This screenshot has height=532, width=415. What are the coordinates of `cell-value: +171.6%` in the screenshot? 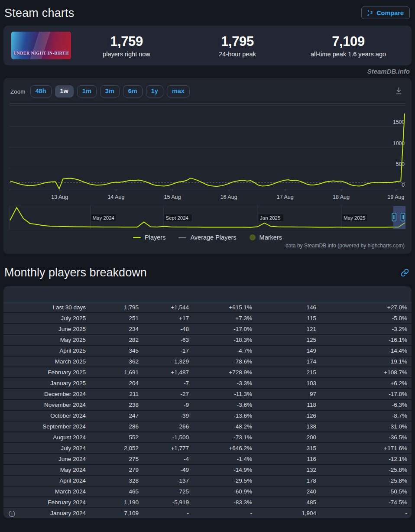 It's located at (366, 448).